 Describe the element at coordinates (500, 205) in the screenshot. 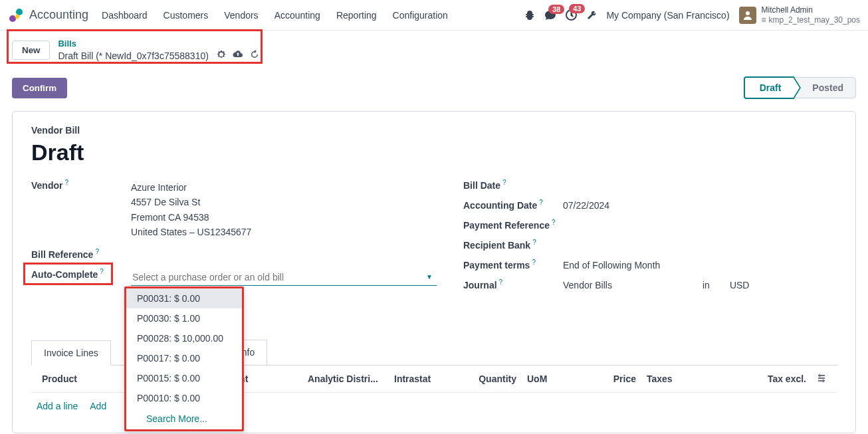

I see `acc-date-label: Accounting Date` at that location.